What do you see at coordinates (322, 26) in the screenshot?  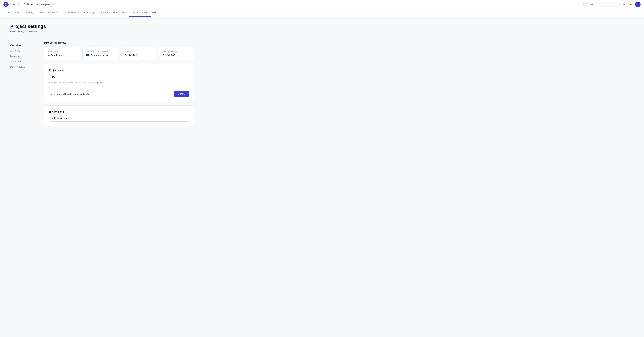 I see `page-title: Project settings` at bounding box center [322, 26].